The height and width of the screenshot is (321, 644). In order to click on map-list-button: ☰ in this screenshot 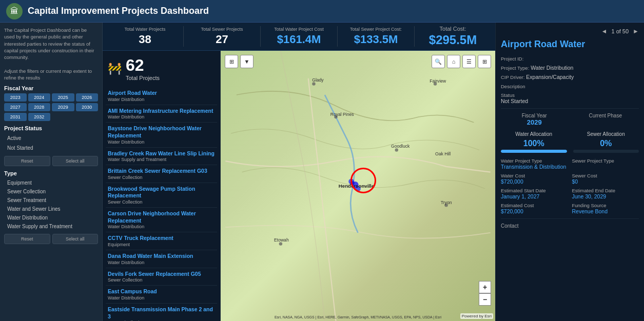, I will do `click(469, 62)`.